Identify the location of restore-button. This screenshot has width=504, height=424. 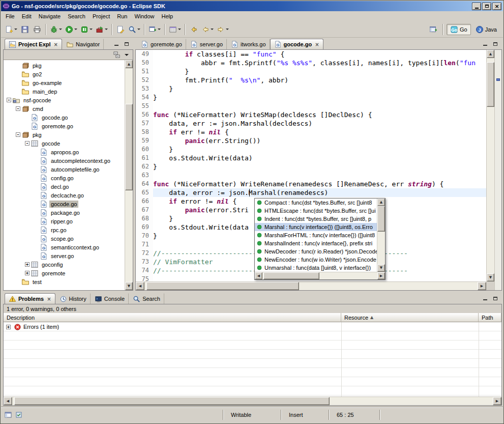
(487, 6).